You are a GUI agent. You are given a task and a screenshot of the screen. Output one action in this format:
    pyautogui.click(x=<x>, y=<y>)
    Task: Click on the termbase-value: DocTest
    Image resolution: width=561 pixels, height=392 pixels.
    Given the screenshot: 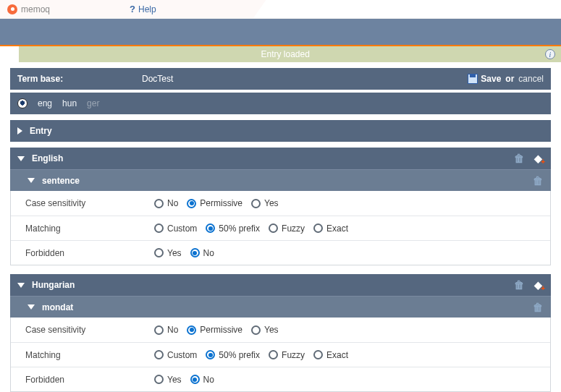 What is the action you would take?
    pyautogui.click(x=158, y=79)
    